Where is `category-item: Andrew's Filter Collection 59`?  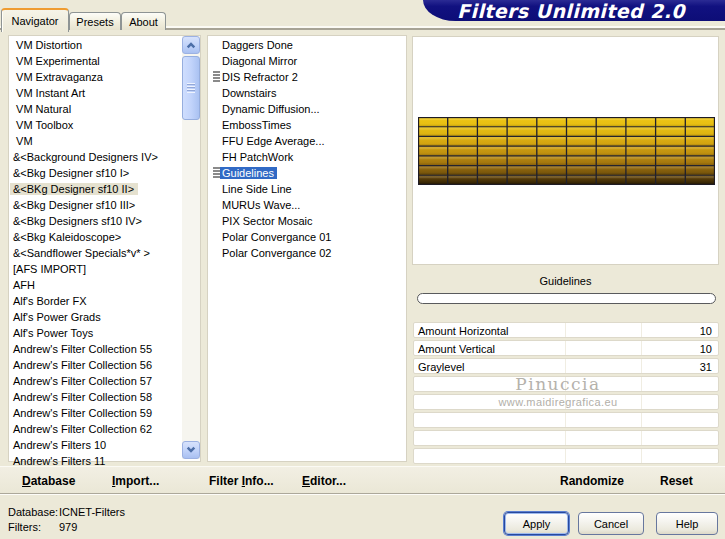 category-item: Andrew's Filter Collection 59 is located at coordinates (104, 413).